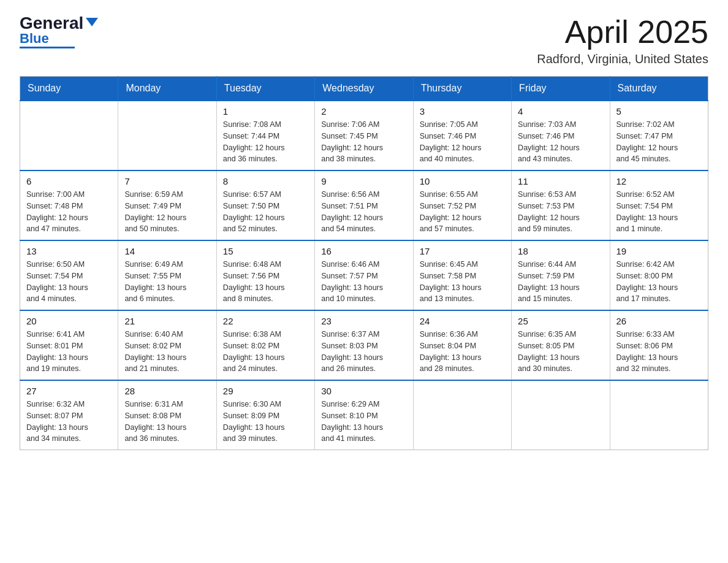 The image size is (728, 563). What do you see at coordinates (364, 136) in the screenshot?
I see `week-row-1: 1Sunrise: 7:08 AMSunset: 7:44 PMDaylight…` at bounding box center [364, 136].